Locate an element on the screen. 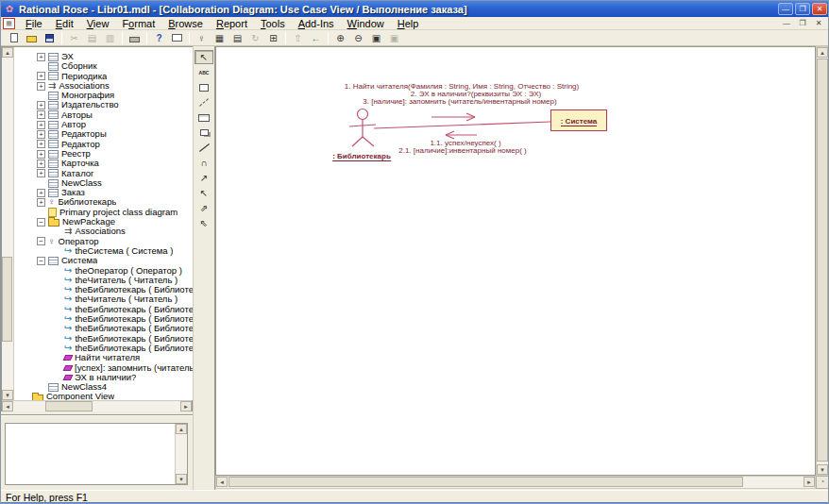 The width and height of the screenshot is (829, 504). restore-button: ❐ is located at coordinates (803, 9).